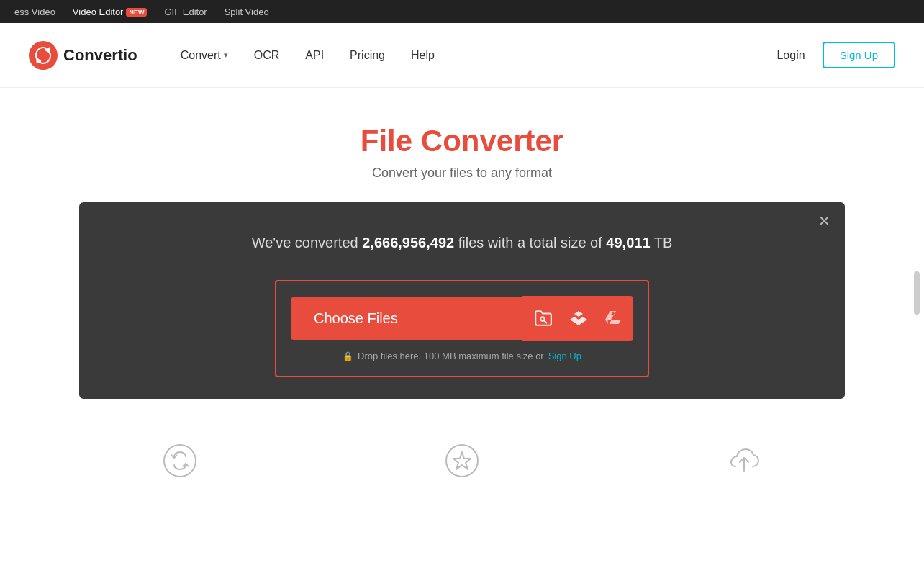 This screenshot has height=586, width=924. What do you see at coordinates (579, 318) in the screenshot?
I see `dropbox-icon` at bounding box center [579, 318].